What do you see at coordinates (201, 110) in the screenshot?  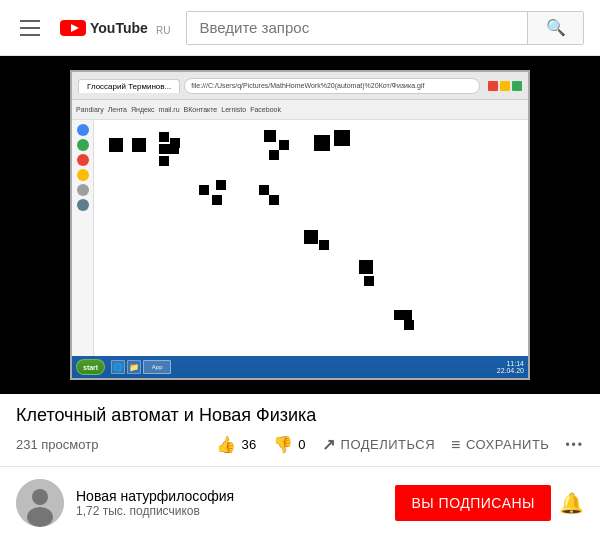 I see `bookmark-item: ВКонтакте` at bounding box center [201, 110].